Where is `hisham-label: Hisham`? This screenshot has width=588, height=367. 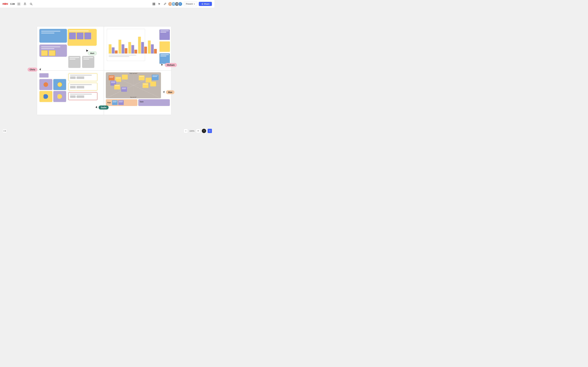
hisham-label: Hisham is located at coordinates (171, 65).